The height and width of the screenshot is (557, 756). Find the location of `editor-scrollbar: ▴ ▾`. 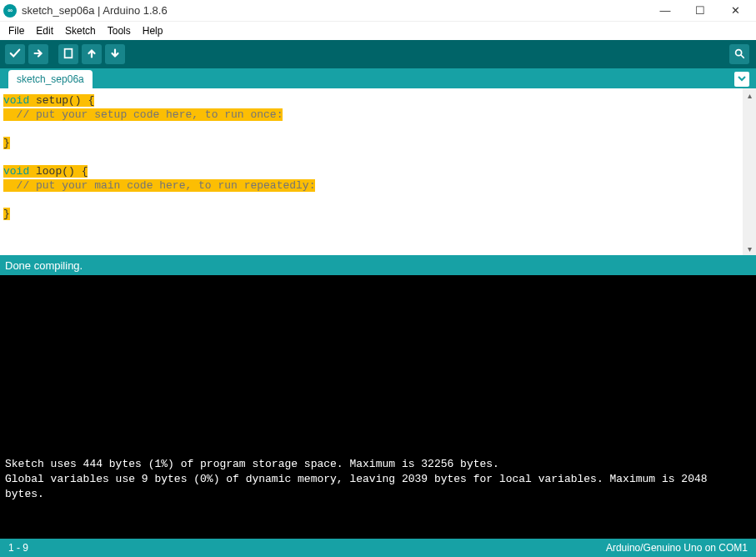

editor-scrollbar: ▴ ▾ is located at coordinates (749, 172).